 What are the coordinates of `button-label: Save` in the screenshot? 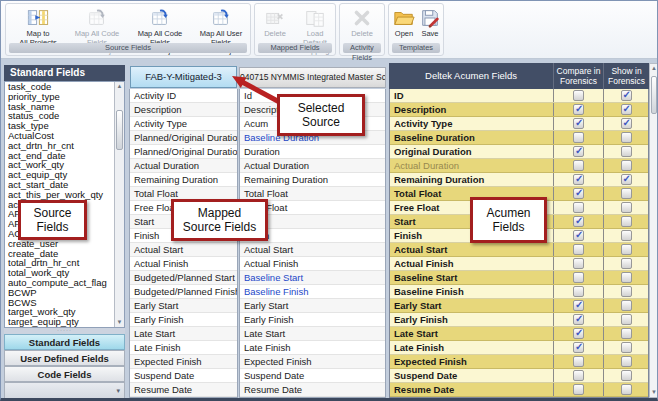 It's located at (430, 34).